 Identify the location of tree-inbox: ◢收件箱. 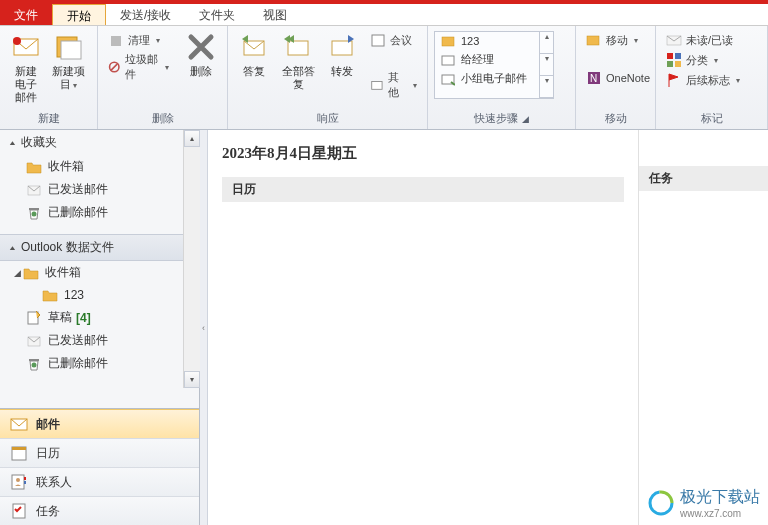
(100, 272).